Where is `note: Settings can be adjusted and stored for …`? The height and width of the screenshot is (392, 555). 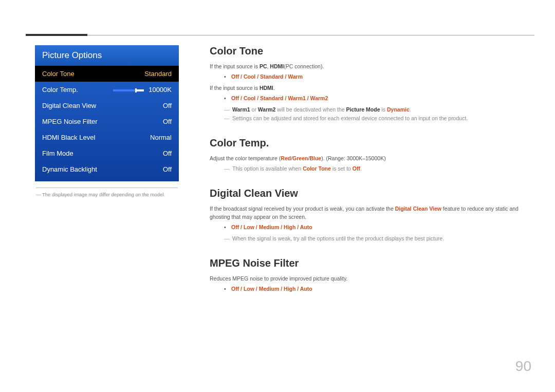
note: Settings can be adjusted and stored for … is located at coordinates (377, 118).